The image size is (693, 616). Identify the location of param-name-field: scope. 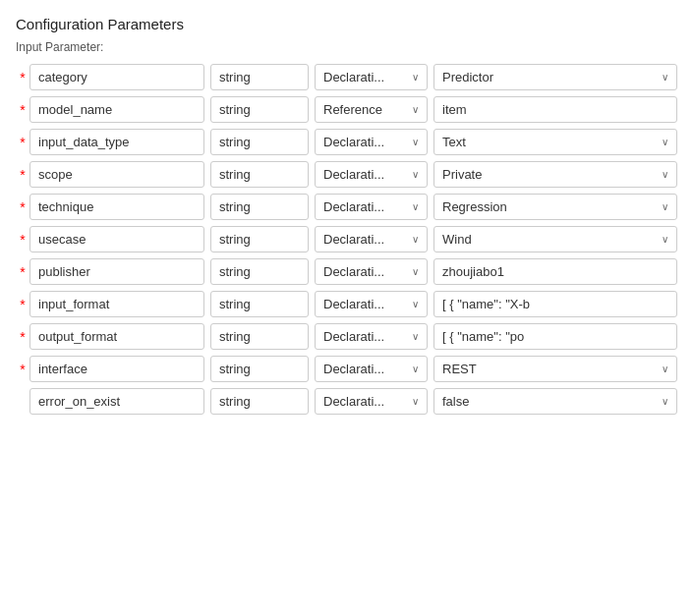
(117, 175).